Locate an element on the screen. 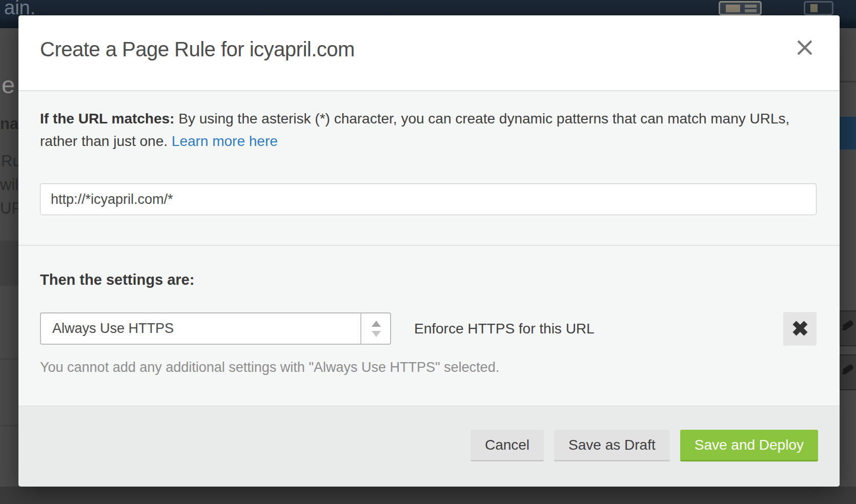 Image resolution: width=856 pixels, height=504 pixels. background-table-band is located at coordinates (9, 263).